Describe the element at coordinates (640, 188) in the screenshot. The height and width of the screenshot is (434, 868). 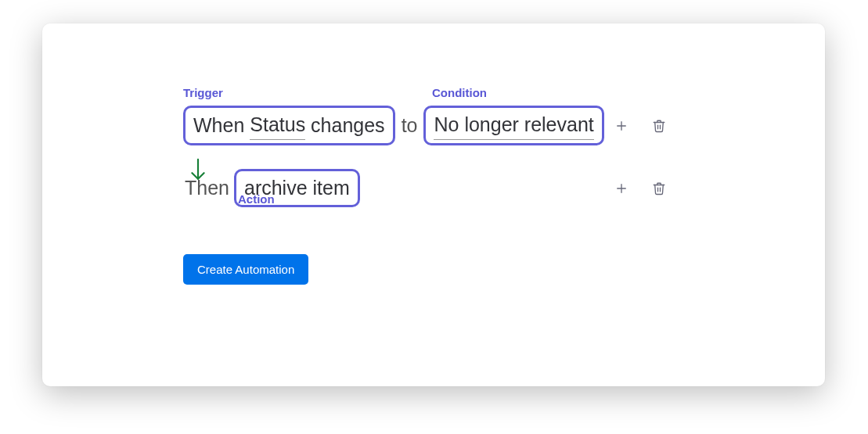
I see `action-row-actions` at that location.